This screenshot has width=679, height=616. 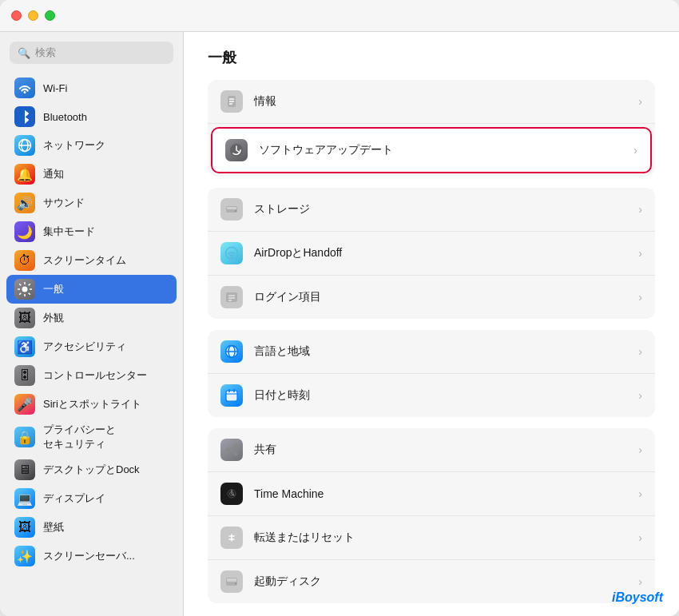 What do you see at coordinates (25, 145) in the screenshot?
I see `network-icon` at bounding box center [25, 145].